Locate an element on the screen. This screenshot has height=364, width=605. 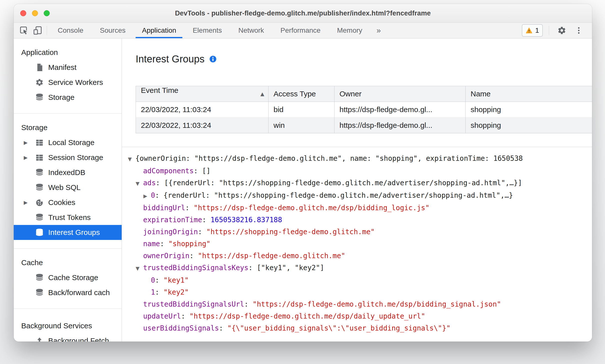
sidebar-item-service-workers: Service Workers is located at coordinates (68, 82).